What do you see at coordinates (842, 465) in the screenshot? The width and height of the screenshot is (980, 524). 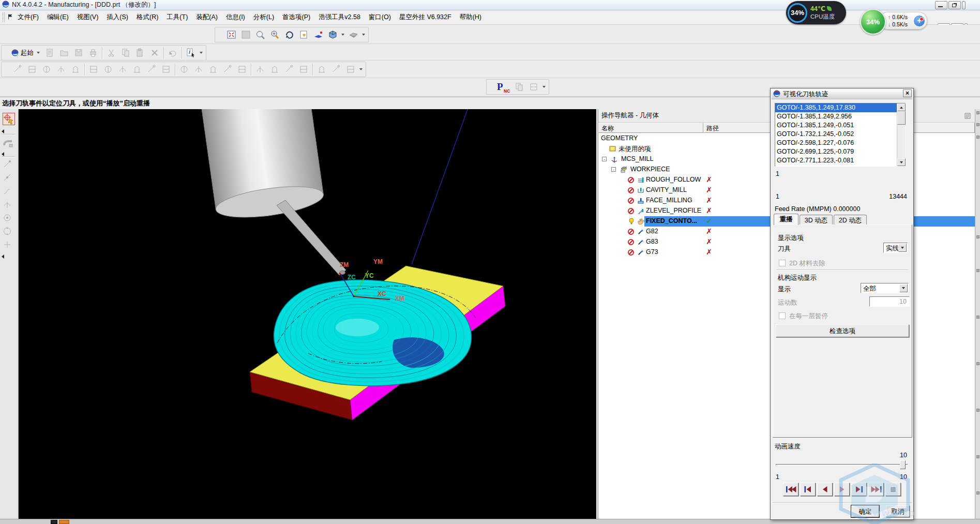 I see `speed-slider-track` at bounding box center [842, 465].